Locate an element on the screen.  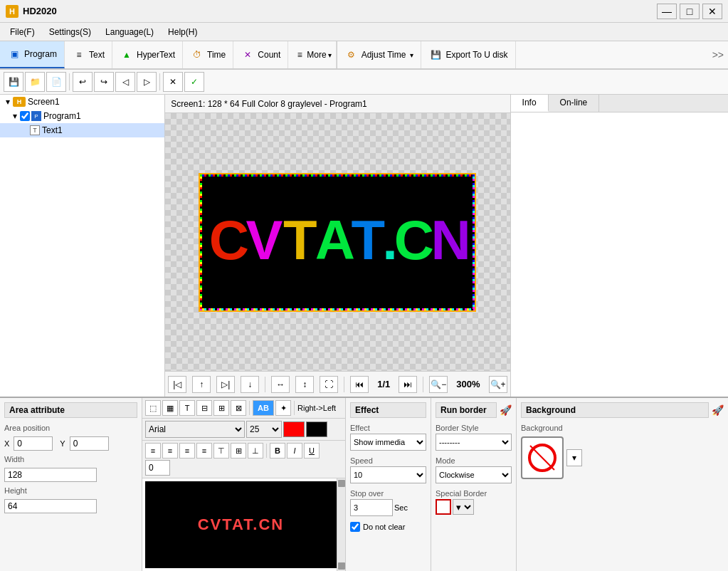
tree-item-screen1: ▾ H Screen1 is located at coordinates (83, 102).